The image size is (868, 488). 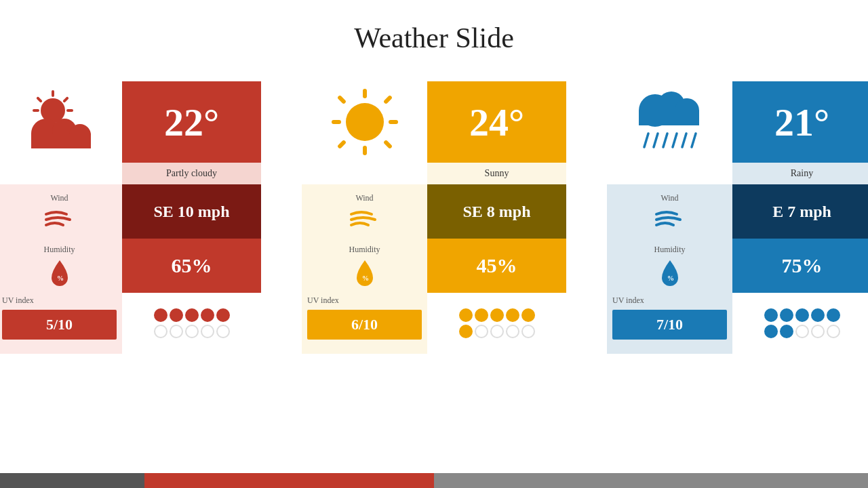 What do you see at coordinates (191, 122) in the screenshot?
I see `temp-red: 22°` at bounding box center [191, 122].